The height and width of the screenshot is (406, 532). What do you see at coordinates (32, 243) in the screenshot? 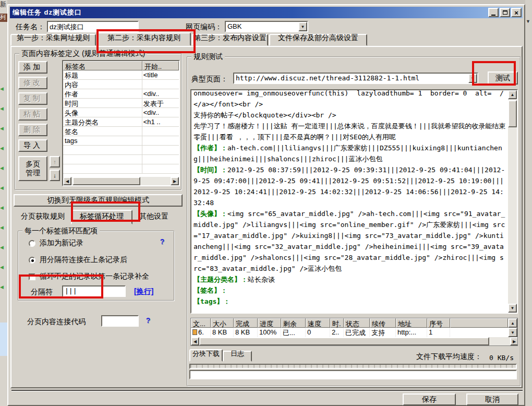
I see `radio-icon` at bounding box center [32, 243].